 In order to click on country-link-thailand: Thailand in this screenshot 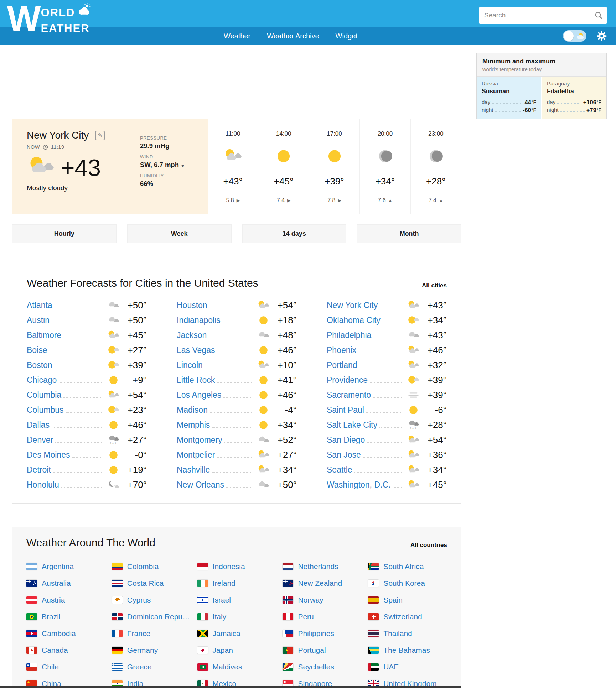, I will do `click(398, 634)`.